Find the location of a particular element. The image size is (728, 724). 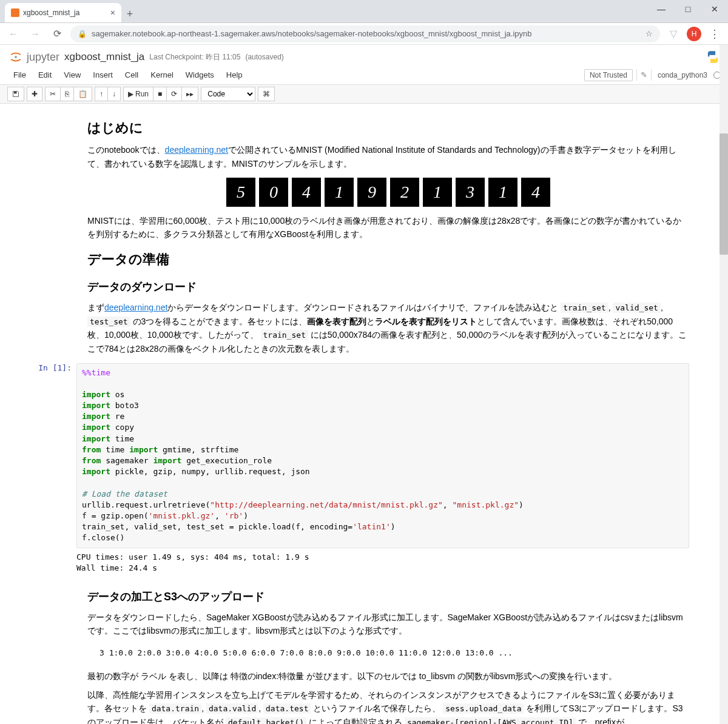

cut-button: ✂ is located at coordinates (53, 94).